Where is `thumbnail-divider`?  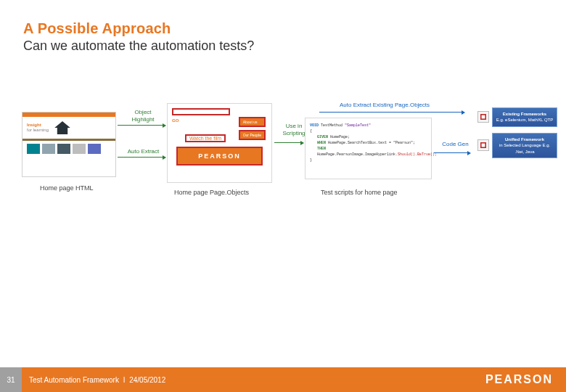 thumbnail-divider is located at coordinates (69, 139).